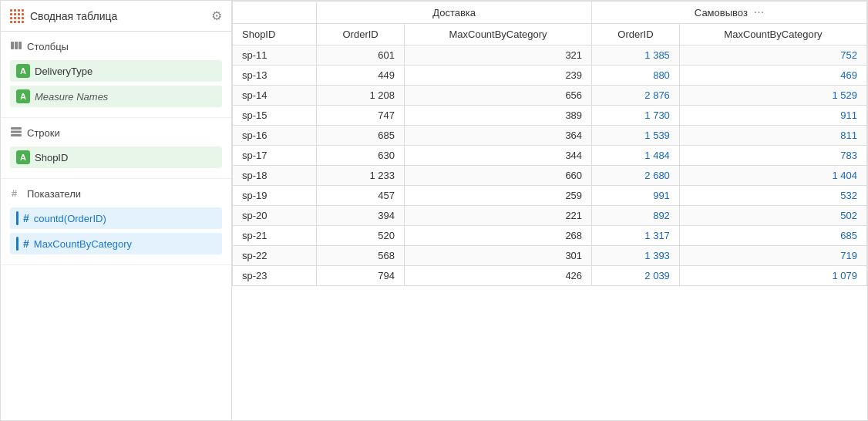  I want to click on measure-names-label: Measure Names, so click(71, 97).